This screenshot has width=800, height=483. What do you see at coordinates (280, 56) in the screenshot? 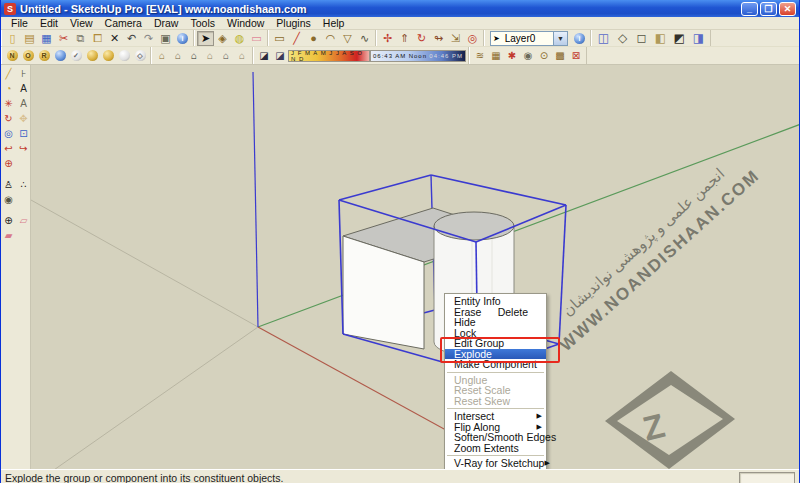
I see `shadow-toggle-icon: ◪` at bounding box center [280, 56].